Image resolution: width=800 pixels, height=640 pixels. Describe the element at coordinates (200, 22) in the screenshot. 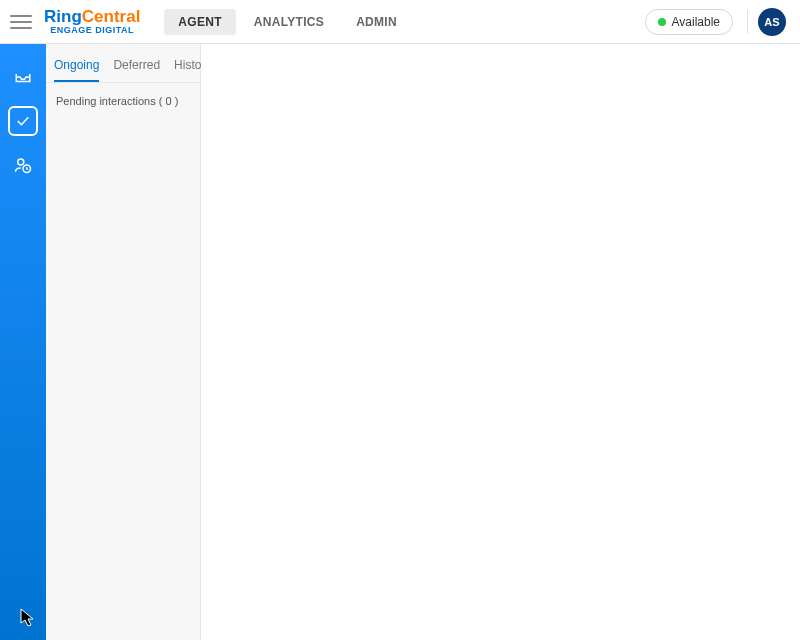

I see `nav-tab-agent: AGENT` at that location.